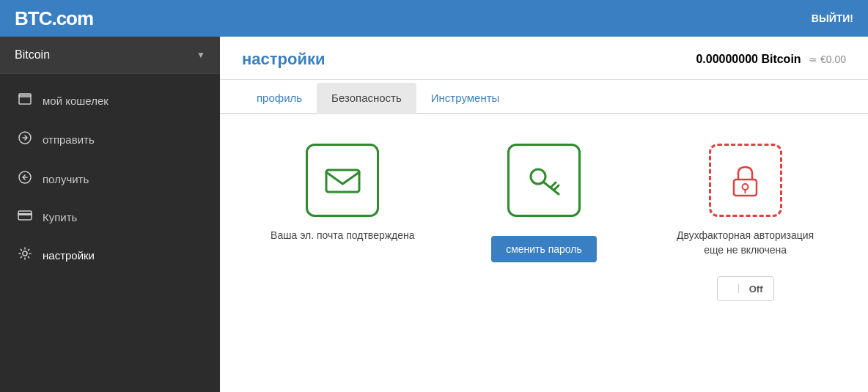 This screenshot has width=868, height=392. Describe the element at coordinates (827, 59) in the screenshot. I see `balance-approx: ≃ €0.00` at that location.